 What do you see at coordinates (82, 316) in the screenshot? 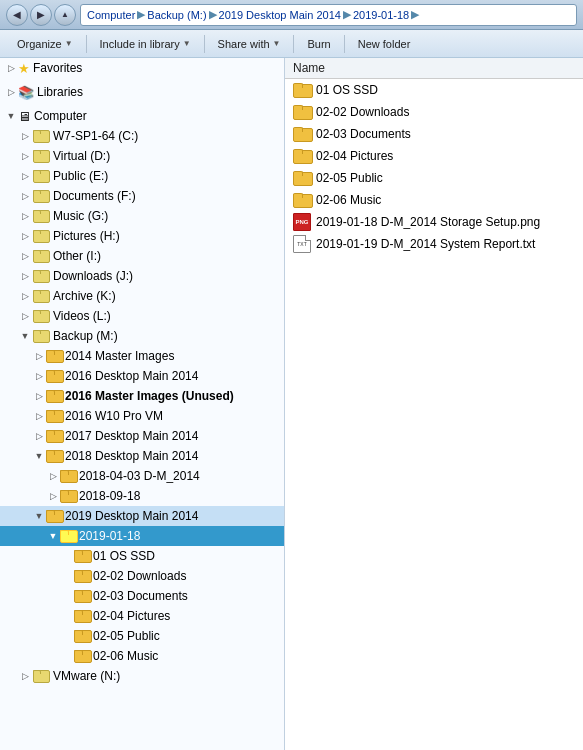
I see `drive-l-label: Videos (L:)` at bounding box center [82, 316].